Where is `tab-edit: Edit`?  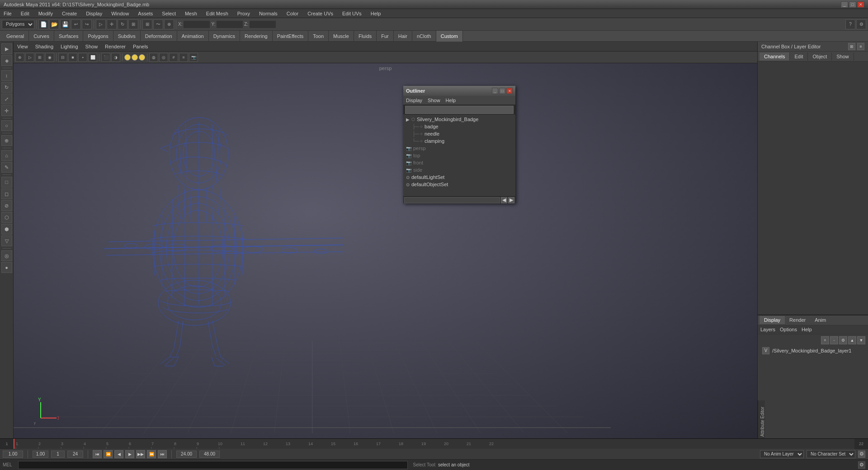 tab-edit: Edit is located at coordinates (799, 56).